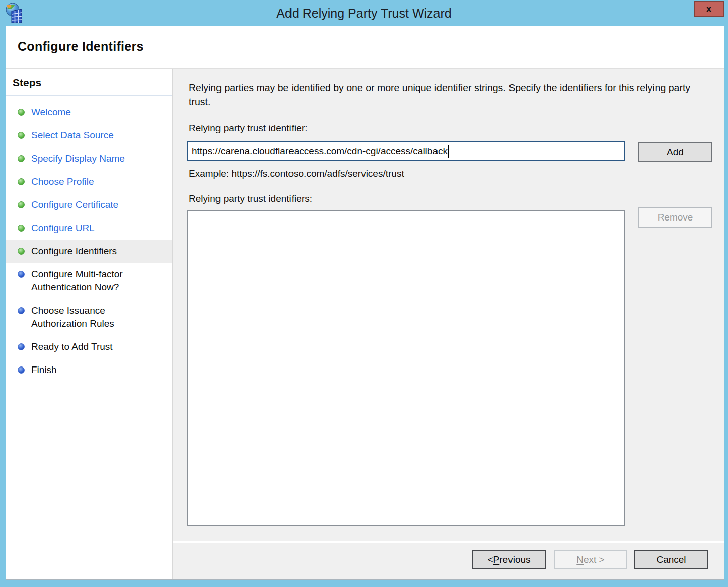 This screenshot has width=728, height=587. Describe the element at coordinates (297, 174) in the screenshot. I see `example-text: Example: https://fs.contoso.com/adfs/ser…` at that location.